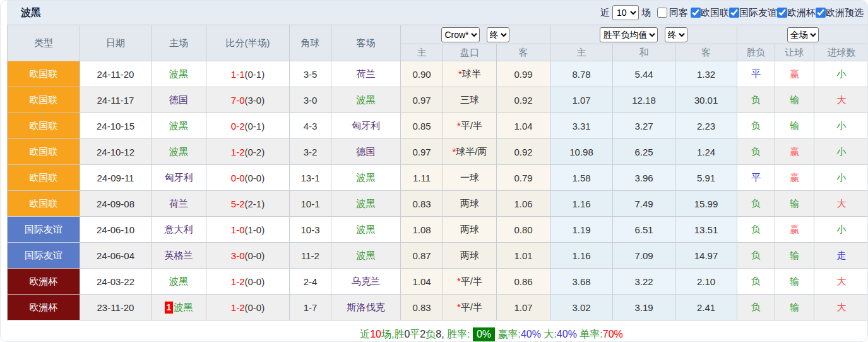  Describe the element at coordinates (179, 255) in the screenshot. I see `home-team: 英格兰` at that location.